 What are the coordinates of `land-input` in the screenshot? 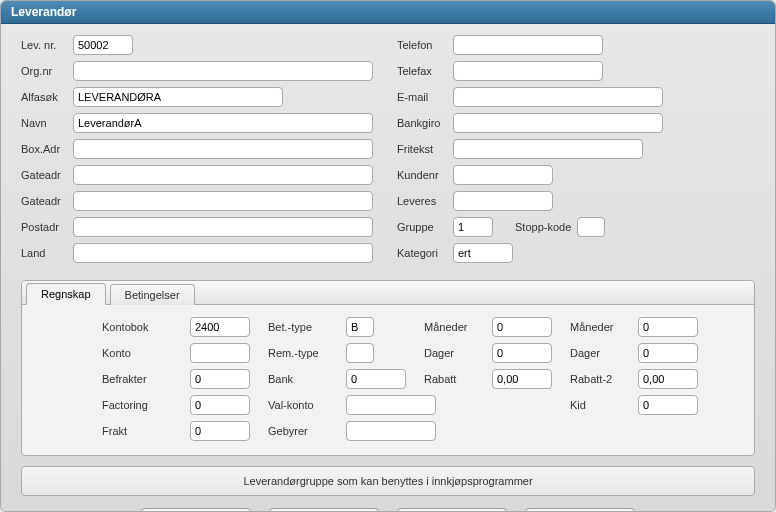 It's located at (223, 253).